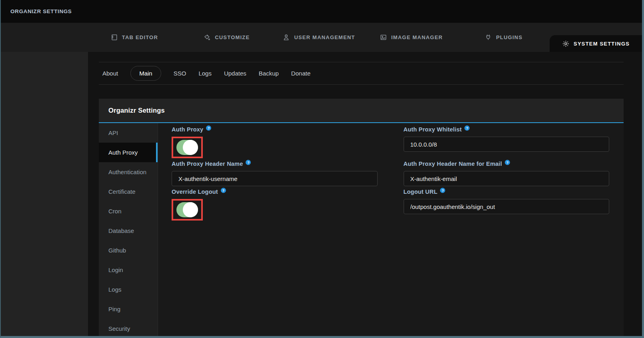  What do you see at coordinates (128, 211) in the screenshot?
I see `sidebar-item-cron: Cron` at bounding box center [128, 211].